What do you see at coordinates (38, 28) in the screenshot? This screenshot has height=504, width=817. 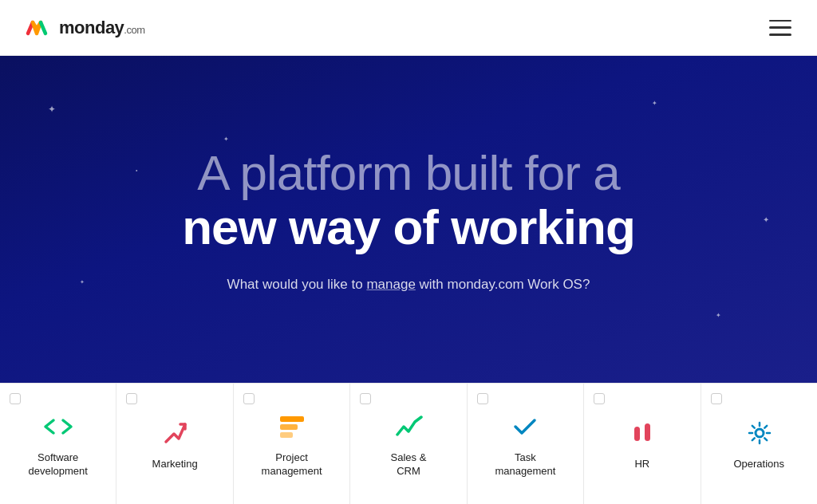 I see `monday-logo-mark` at bounding box center [38, 28].